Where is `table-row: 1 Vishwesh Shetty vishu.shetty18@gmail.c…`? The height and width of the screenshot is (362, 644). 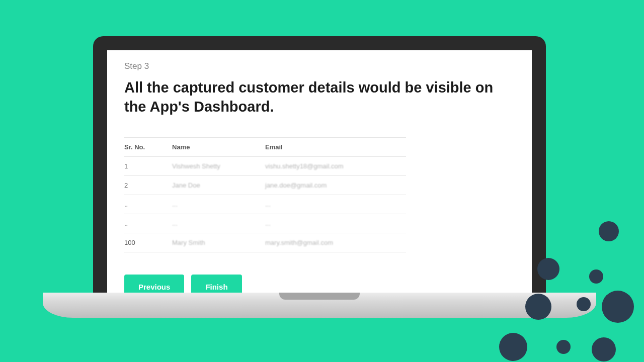
table-row: 1 Vishwesh Shetty vishu.shetty18@gmail.c… is located at coordinates (265, 166).